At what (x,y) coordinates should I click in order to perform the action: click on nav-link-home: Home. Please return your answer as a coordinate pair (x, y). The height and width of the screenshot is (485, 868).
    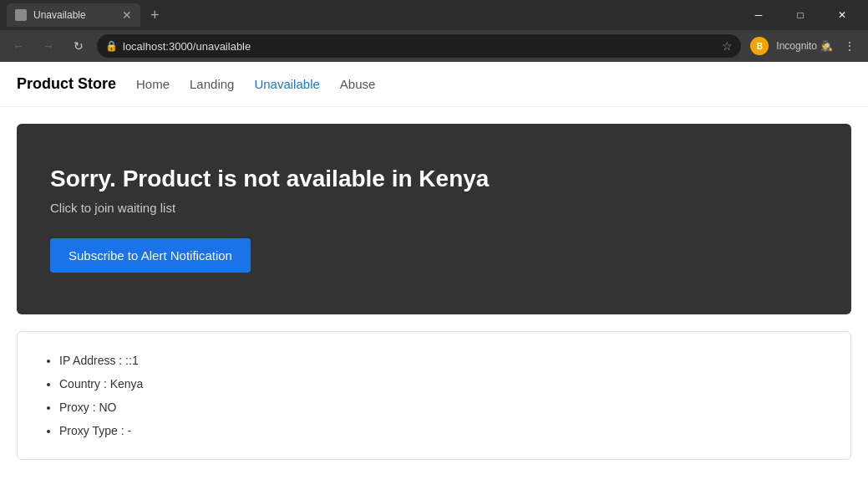
    Looking at the image, I should click on (153, 84).